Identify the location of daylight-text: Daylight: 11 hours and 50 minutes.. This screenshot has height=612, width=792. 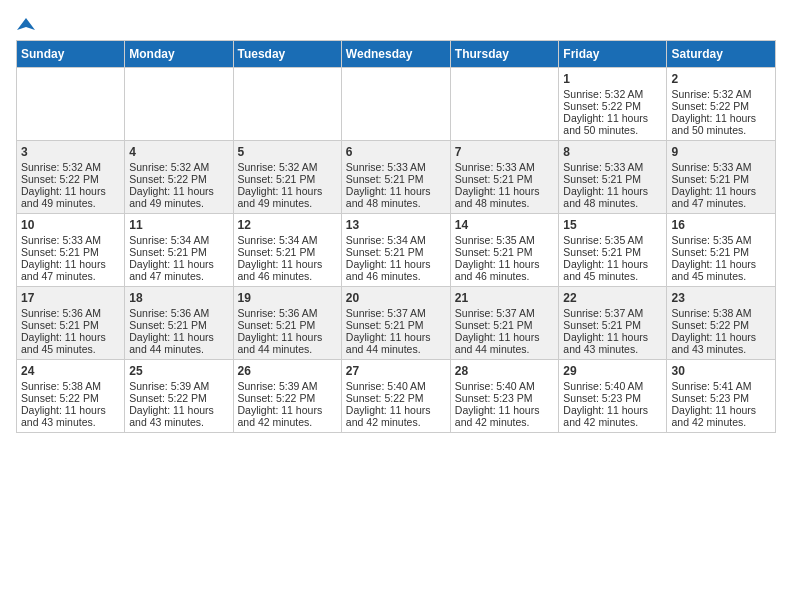
(714, 124).